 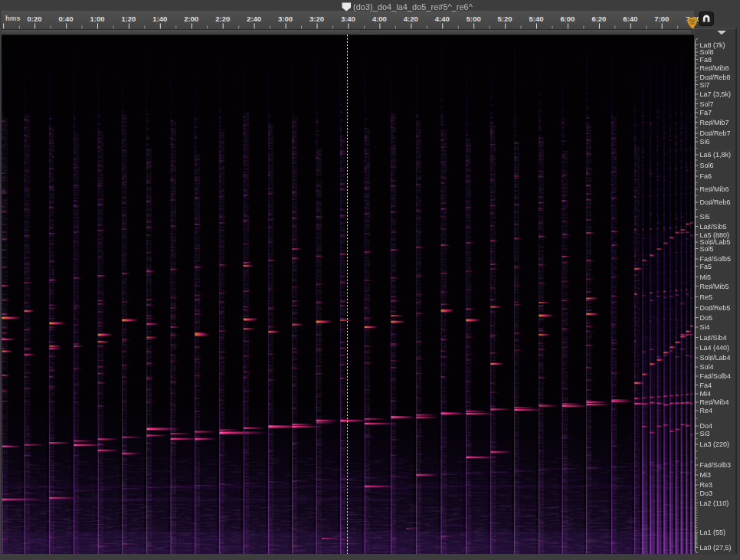 What do you see at coordinates (706, 493) in the screenshot?
I see `svg-text: Do3` at bounding box center [706, 493].